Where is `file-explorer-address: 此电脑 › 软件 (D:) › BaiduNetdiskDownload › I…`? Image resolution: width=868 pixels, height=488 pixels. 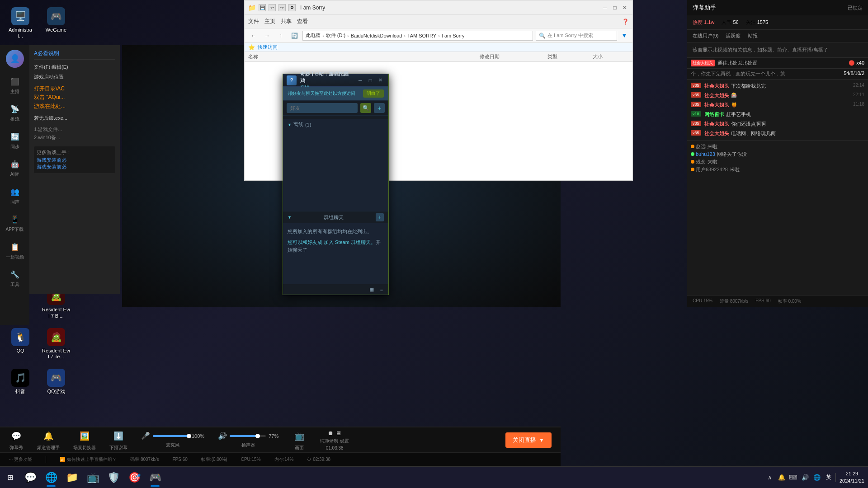 file-explorer-address: 此电脑 › 软件 (D:) › BaiduNetdiskDownload › I… is located at coordinates (418, 36).